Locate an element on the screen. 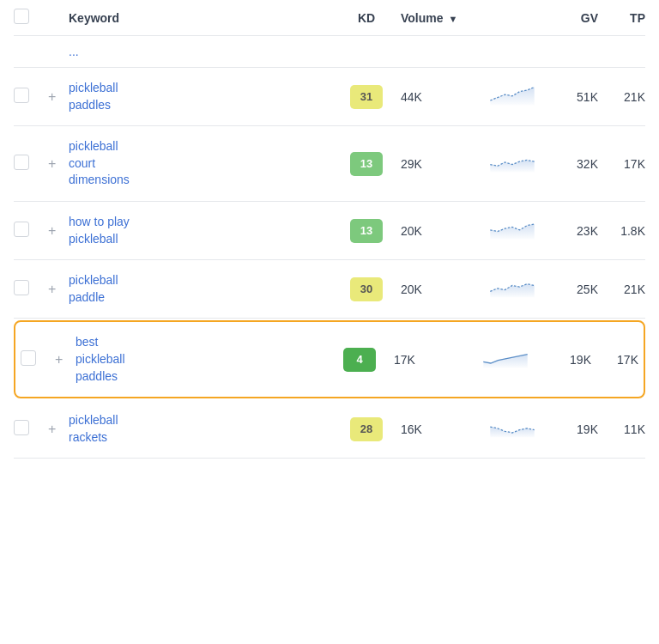 The height and width of the screenshot is (644, 659). header-checkbox-col is located at coordinates (29, 17).